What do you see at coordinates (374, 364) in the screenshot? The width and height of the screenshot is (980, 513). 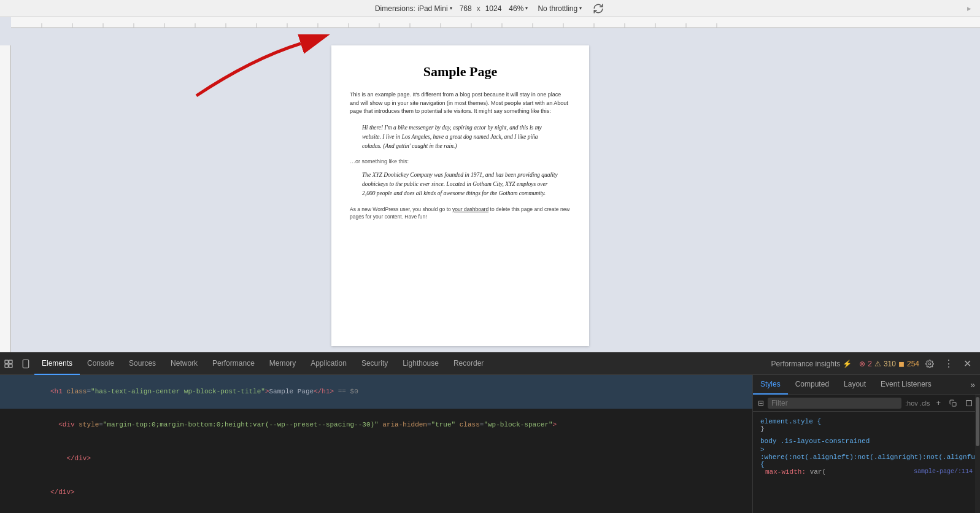 I see `tab-security: Security` at bounding box center [374, 364].